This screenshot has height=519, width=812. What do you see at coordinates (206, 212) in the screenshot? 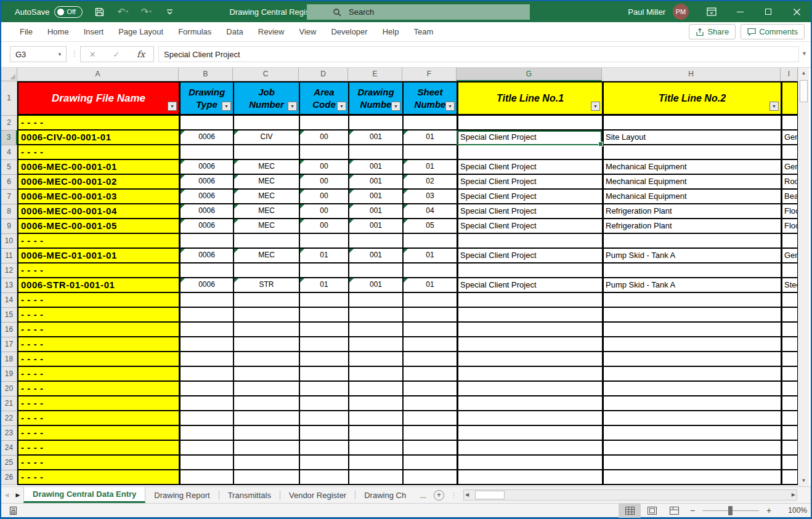
I see `cell-B8: 0006` at bounding box center [206, 212].